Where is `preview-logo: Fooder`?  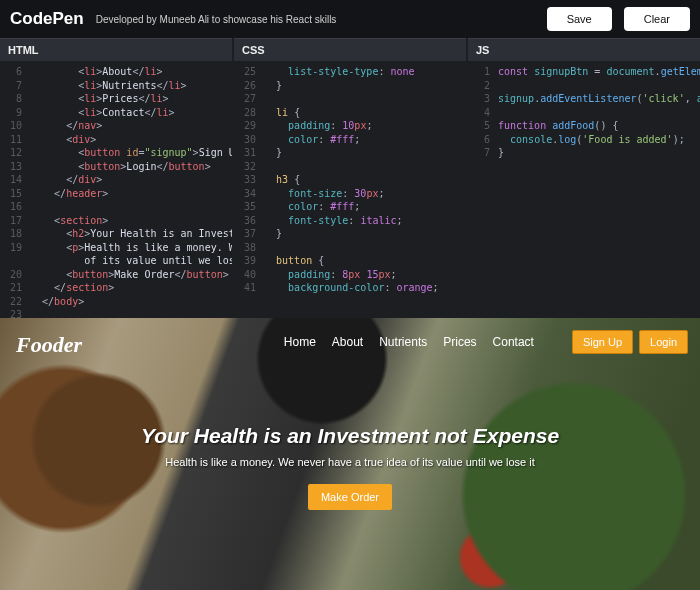
preview-logo: Fooder is located at coordinates (49, 345).